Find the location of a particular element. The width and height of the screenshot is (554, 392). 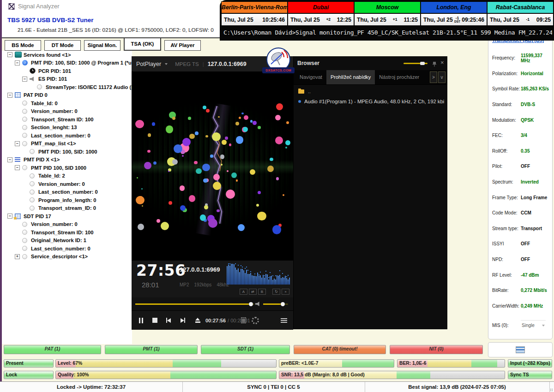

logo-text: DXSATCS.COM is located at coordinates (278, 70).